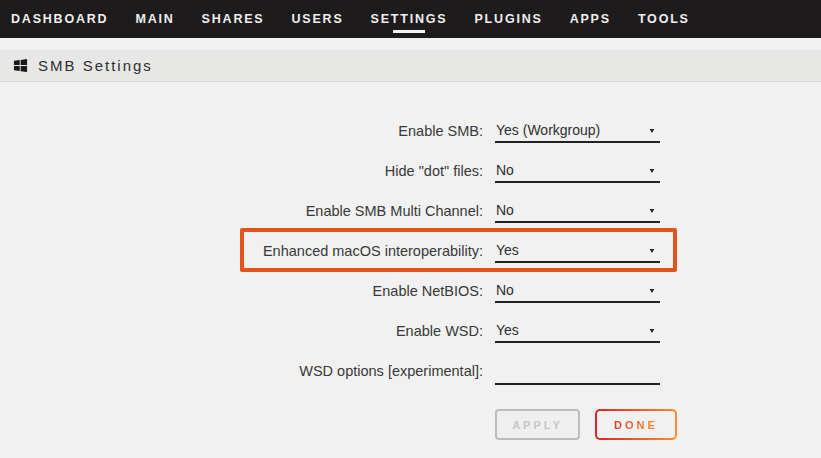 This screenshot has width=821, height=458. What do you see at coordinates (590, 19) in the screenshot?
I see `nav-item-apps: APPS` at bounding box center [590, 19].